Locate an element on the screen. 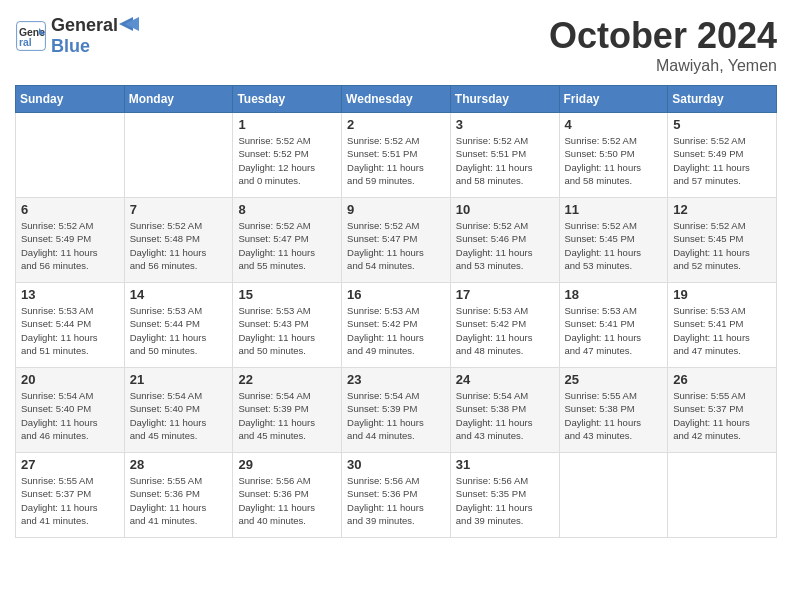 This screenshot has height=612, width=792. day-number: 17 is located at coordinates (505, 294).